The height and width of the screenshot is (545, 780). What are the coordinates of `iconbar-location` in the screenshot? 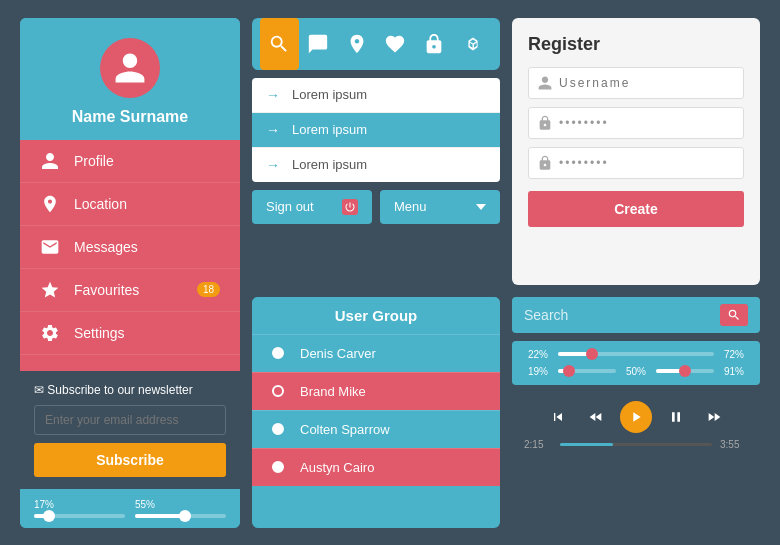 It's located at (356, 44).